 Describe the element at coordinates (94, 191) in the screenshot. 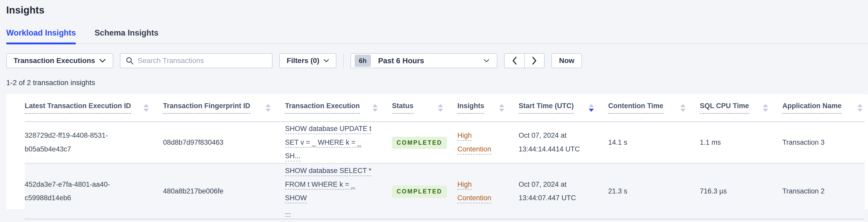

I see `latest-transaction-execution-id: 452da3e7-e7fa-4801-aa40-c59988d14eb6` at that location.